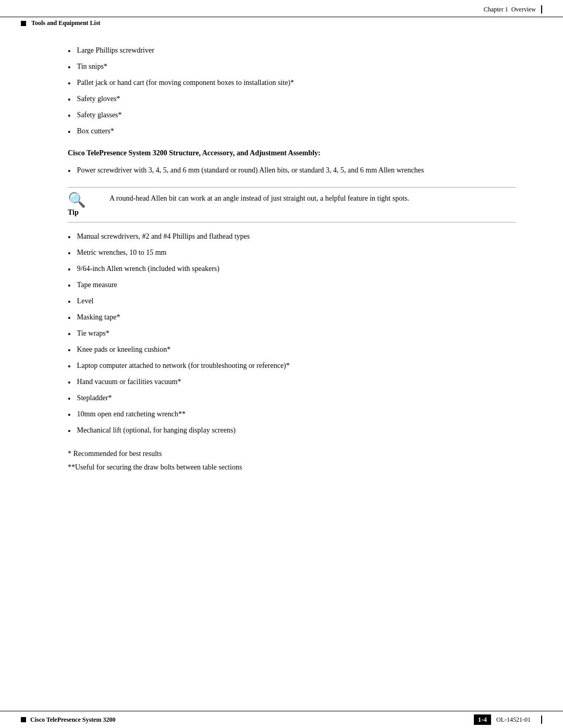 The image size is (563, 728). What do you see at coordinates (282, 8) in the screenshot?
I see `page-header: Chapter 1 Overview` at bounding box center [282, 8].